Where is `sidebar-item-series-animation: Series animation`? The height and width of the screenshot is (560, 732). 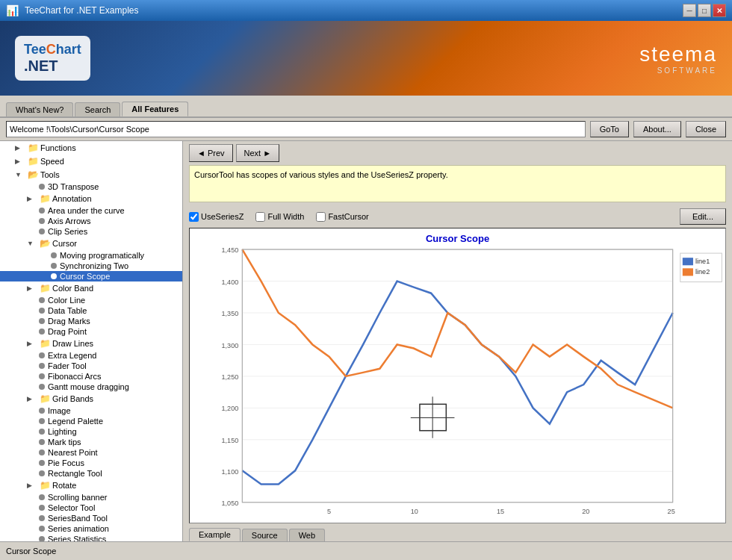 sidebar-item-series-animation: Series animation is located at coordinates (91, 529).